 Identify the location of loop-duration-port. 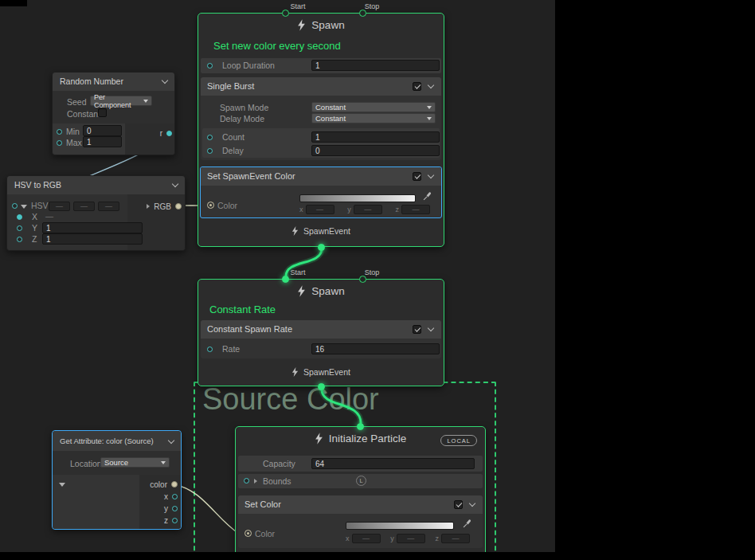
(210, 65).